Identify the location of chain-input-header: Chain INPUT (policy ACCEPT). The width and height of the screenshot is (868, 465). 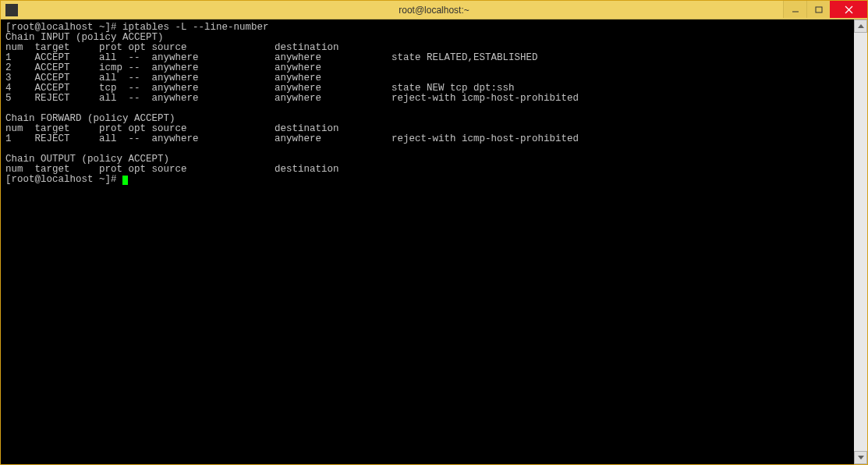
(84, 37).